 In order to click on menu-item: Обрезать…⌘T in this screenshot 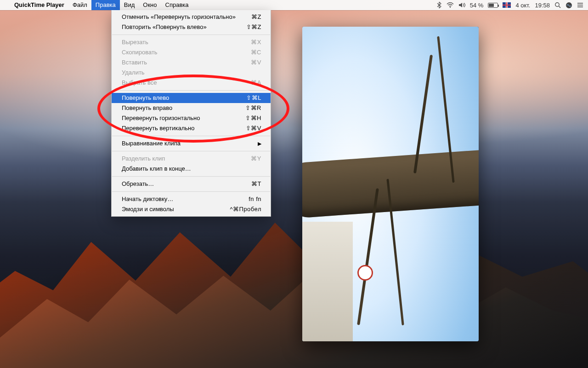, I will do `click(191, 184)`.